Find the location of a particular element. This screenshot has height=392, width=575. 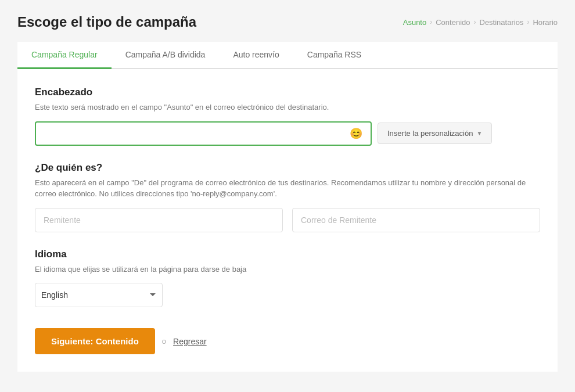

personalization-arrow-icon: ▼ is located at coordinates (479, 134).